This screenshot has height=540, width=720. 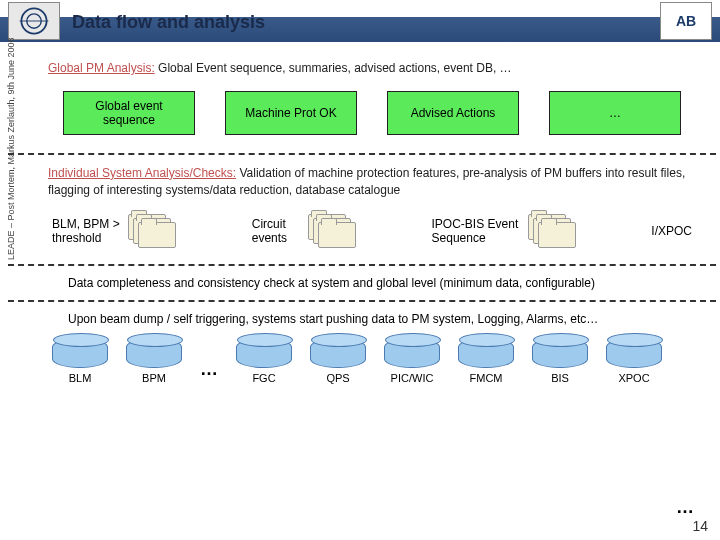 I want to click on box-advised-actions: Advised Actions, so click(x=453, y=113).